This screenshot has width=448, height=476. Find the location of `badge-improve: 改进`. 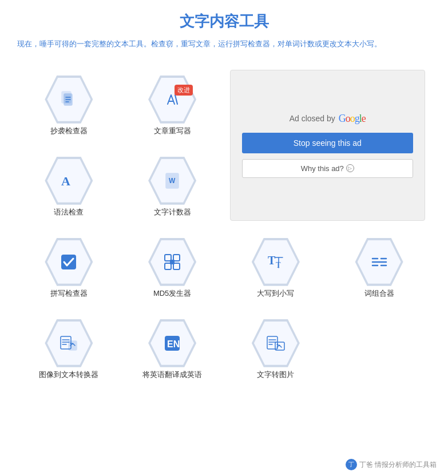

badge-improve: 改进 is located at coordinates (184, 90).